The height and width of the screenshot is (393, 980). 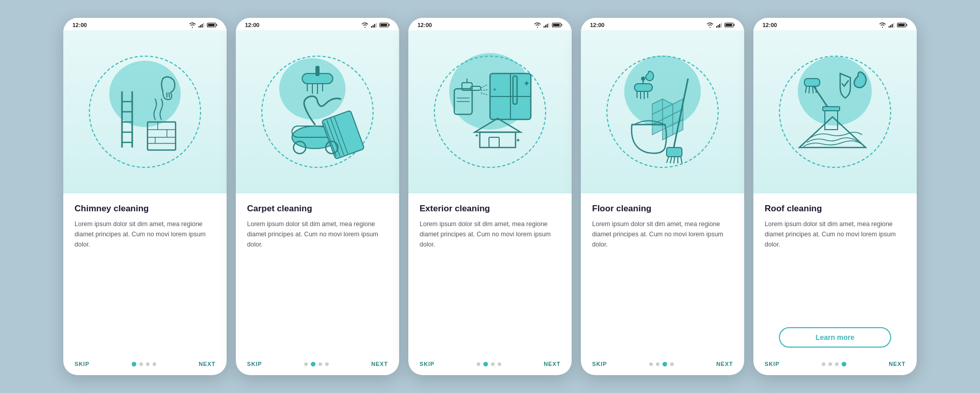 I want to click on time-4: 12:00, so click(x=597, y=25).